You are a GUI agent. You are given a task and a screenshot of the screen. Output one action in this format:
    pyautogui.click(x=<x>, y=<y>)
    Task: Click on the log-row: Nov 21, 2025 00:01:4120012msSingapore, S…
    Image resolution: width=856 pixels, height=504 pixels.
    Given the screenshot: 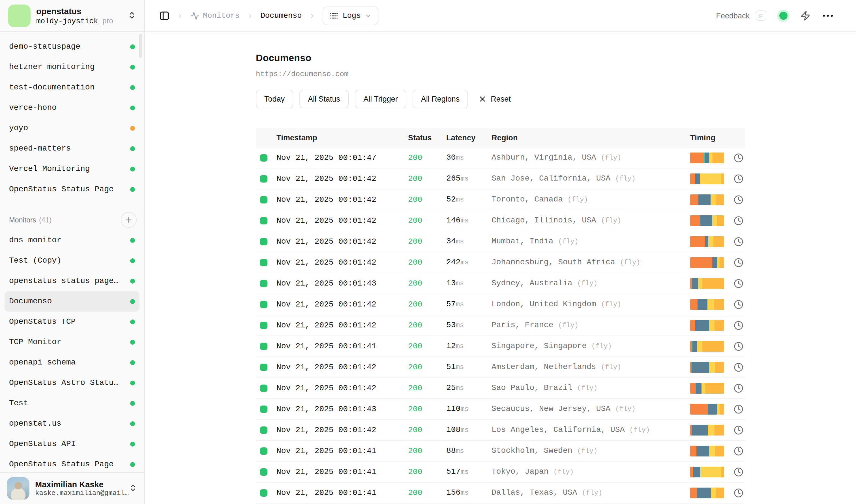 What is the action you would take?
    pyautogui.click(x=500, y=346)
    